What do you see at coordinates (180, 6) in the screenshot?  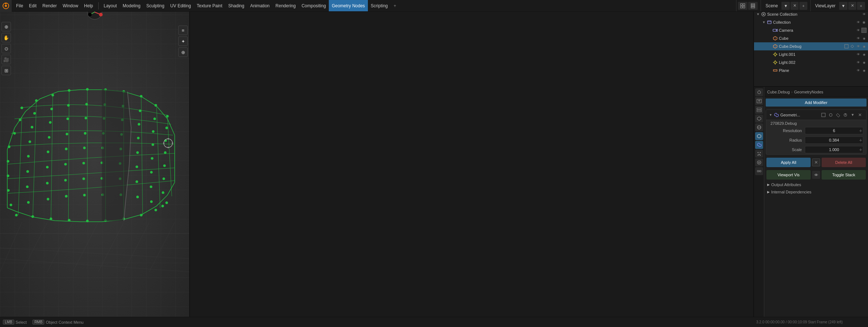 I see `tab-uv-editing: UV Editing` at bounding box center [180, 6].